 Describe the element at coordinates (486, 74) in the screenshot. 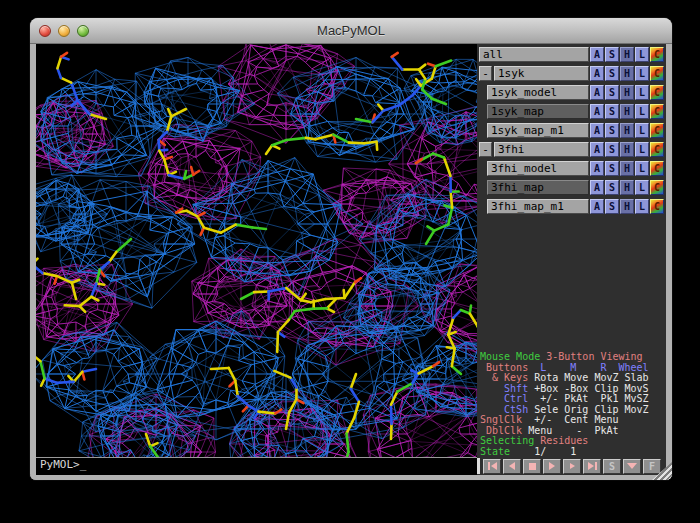

I see `collapse-toggle-1syk: -` at that location.